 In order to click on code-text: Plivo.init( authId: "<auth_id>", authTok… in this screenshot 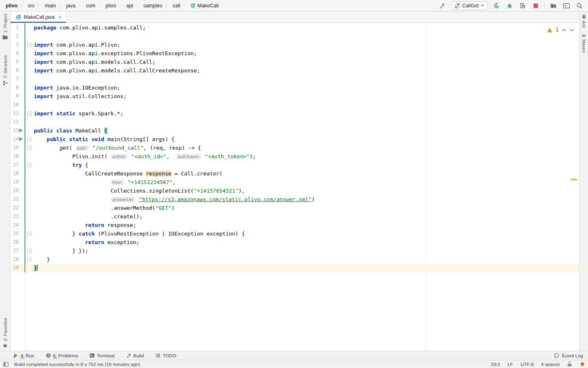, I will do `click(306, 156)`.